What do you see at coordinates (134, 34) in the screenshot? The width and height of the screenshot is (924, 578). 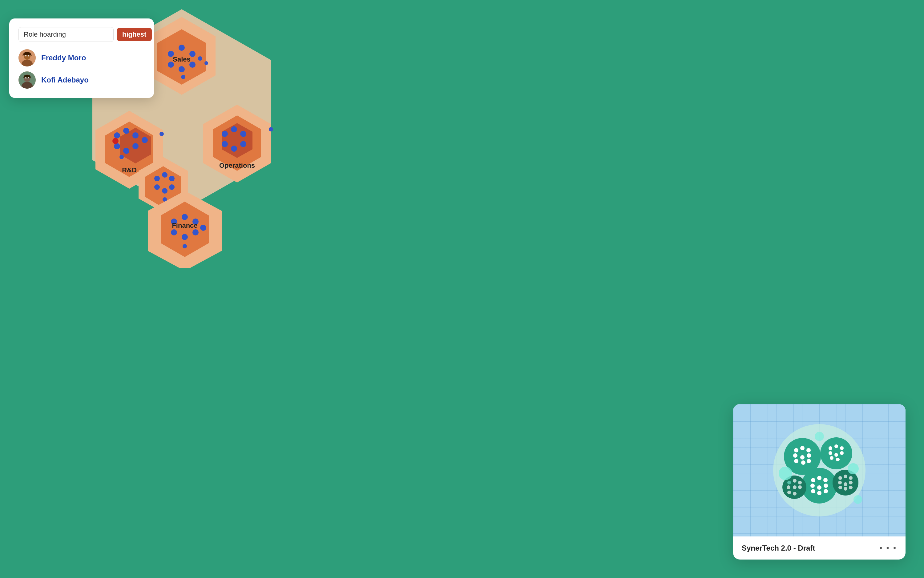 I see `severity-badge: highest` at bounding box center [134, 34].